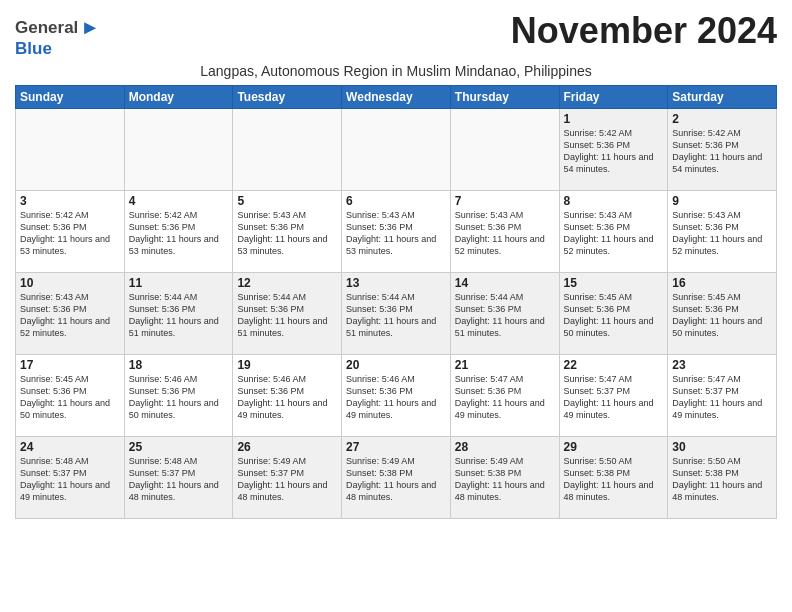  I want to click on calendar-day-cell: 22Sunrise: 5:47 AM Sunset: 5:37 PM Dayli…, so click(614, 396).